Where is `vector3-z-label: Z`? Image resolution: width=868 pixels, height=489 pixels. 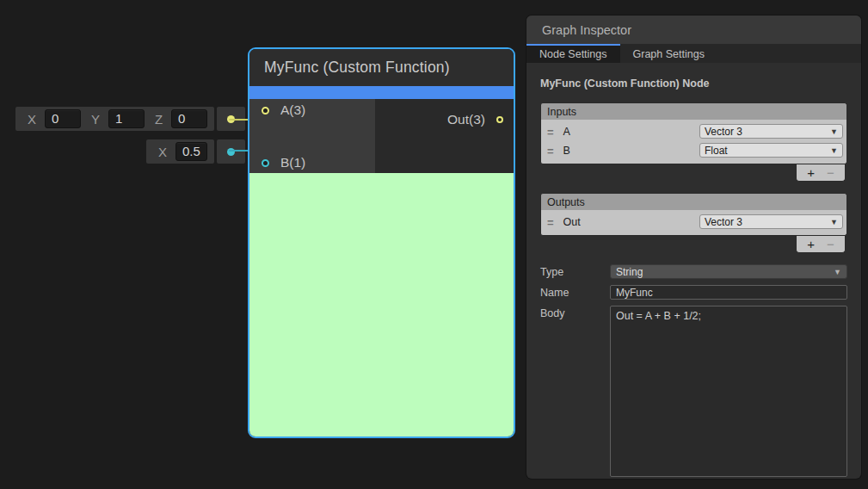
vector3-z-label: Z is located at coordinates (158, 119).